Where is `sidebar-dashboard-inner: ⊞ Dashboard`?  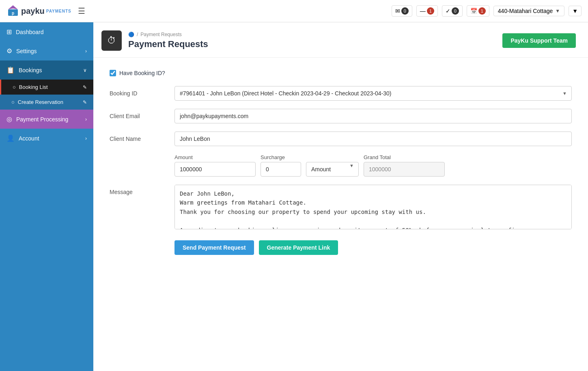
sidebar-dashboard-inner: ⊞ Dashboard is located at coordinates (25, 32).